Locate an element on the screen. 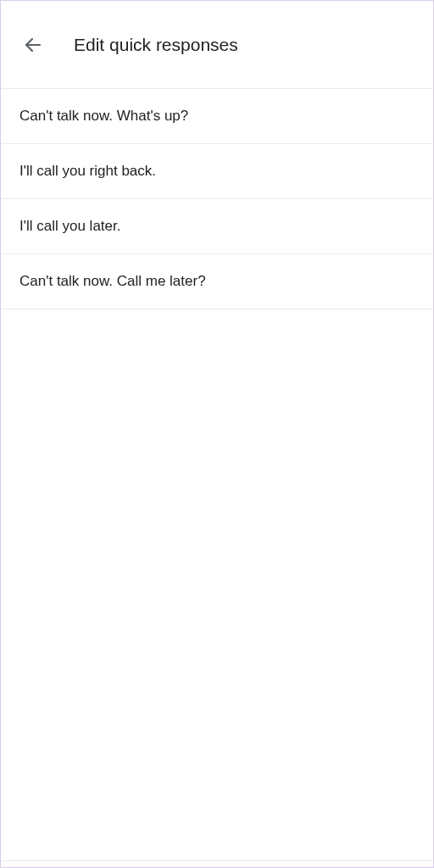 The height and width of the screenshot is (868, 434). response-item: Can't talk now. Call me later? is located at coordinates (217, 281).